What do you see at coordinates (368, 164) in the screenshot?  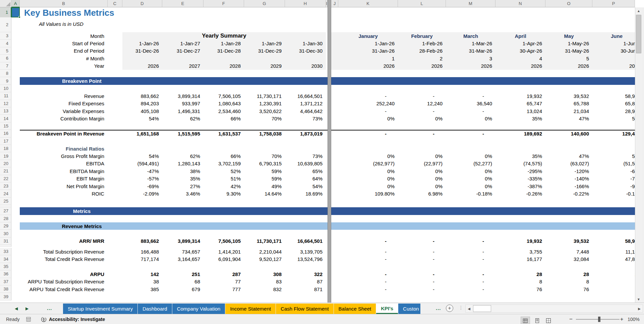 I see `cell-K20: (262,977)` at bounding box center [368, 164].